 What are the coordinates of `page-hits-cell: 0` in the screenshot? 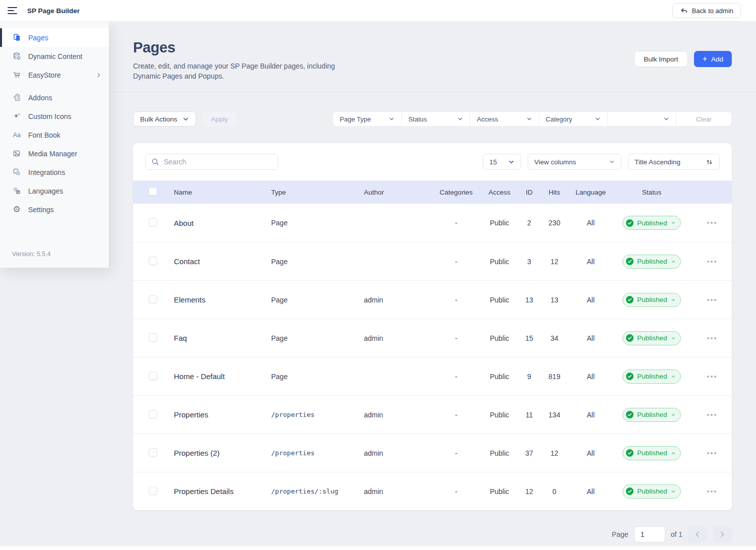 It's located at (554, 492).